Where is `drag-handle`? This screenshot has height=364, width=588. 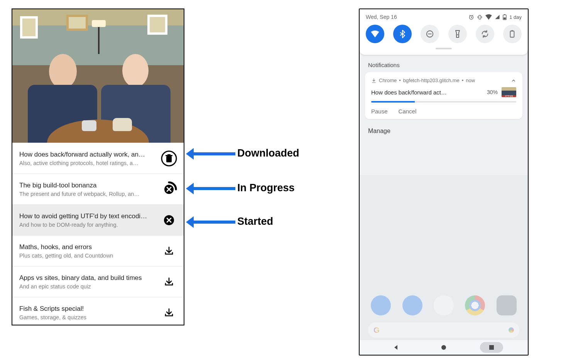
drag-handle is located at coordinates (444, 49).